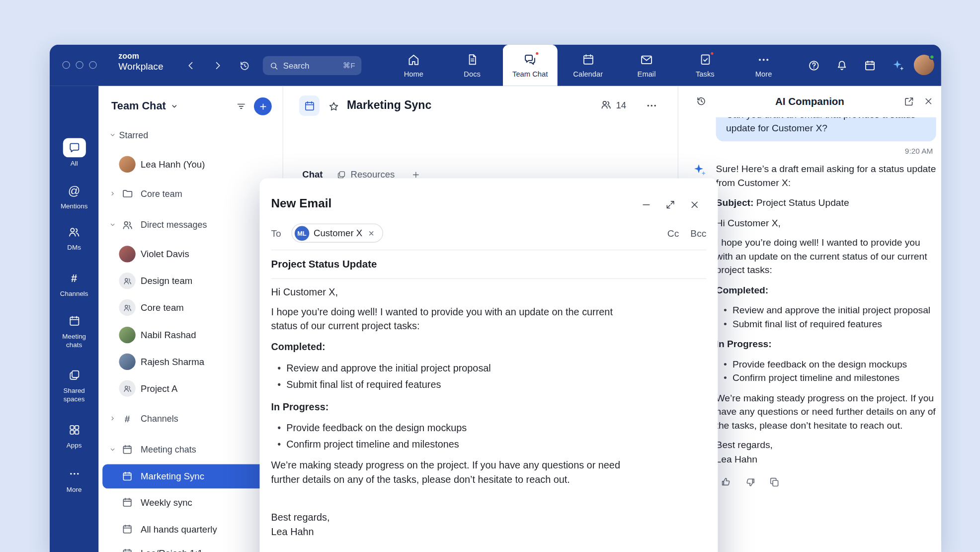 The width and height of the screenshot is (980, 552). I want to click on rail-item-apps: Apps, so click(75, 435).